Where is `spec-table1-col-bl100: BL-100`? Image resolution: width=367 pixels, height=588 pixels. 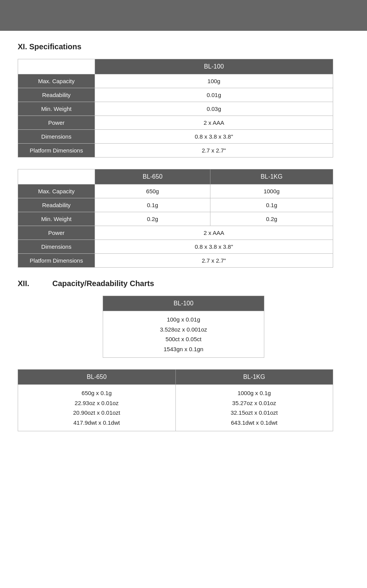
spec-table1-col-bl100: BL-100 is located at coordinates (214, 67).